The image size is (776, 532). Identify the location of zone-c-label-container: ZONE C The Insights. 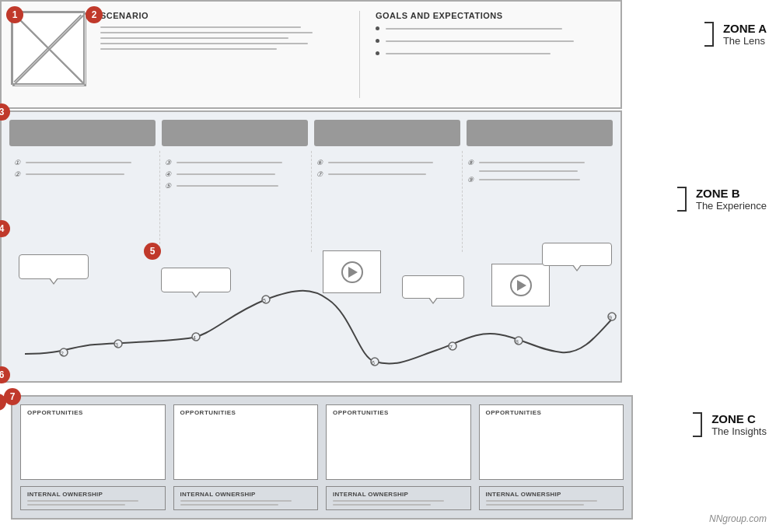
(737, 425).